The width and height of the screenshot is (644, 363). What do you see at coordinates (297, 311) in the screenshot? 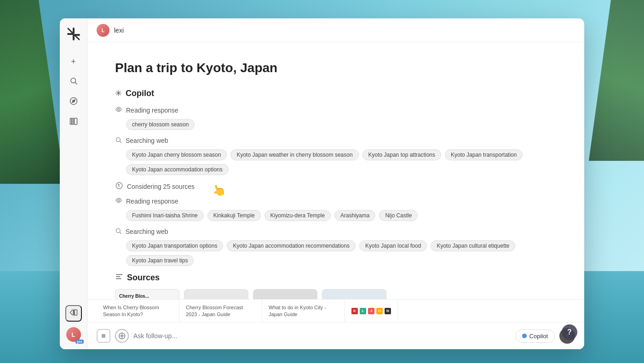
I see `bottom-tab-3-label: What to do in Kyoto City - Japan Guide` at bounding box center [297, 311].